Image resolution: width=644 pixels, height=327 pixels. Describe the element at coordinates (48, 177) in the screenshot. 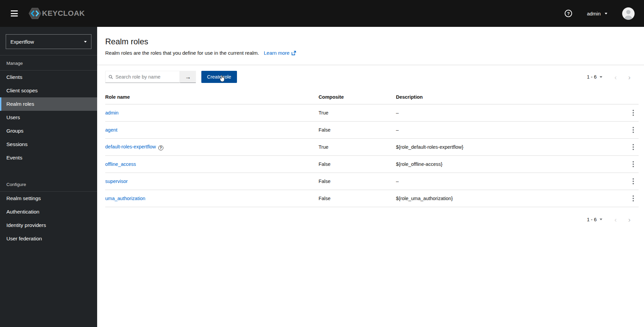

I see `sidebar: Expertflow ManageClientsClient scopesRea…` at that location.